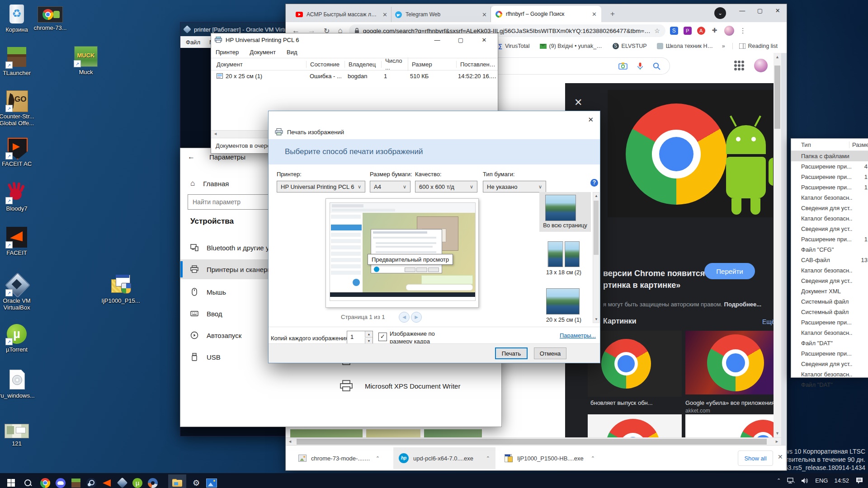 This screenshot has height=488, width=868. Describe the element at coordinates (212, 481) in the screenshot. I see `taskbar-photos` at that location.